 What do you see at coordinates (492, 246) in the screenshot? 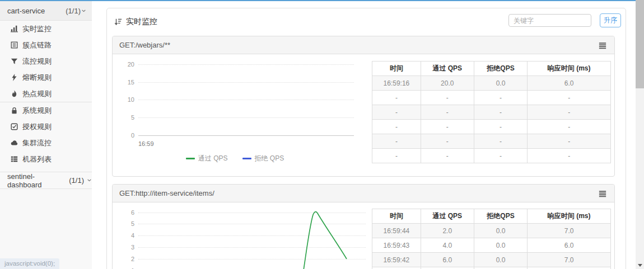
I see `table-row: 16:59:434.00.06.0` at bounding box center [492, 246].